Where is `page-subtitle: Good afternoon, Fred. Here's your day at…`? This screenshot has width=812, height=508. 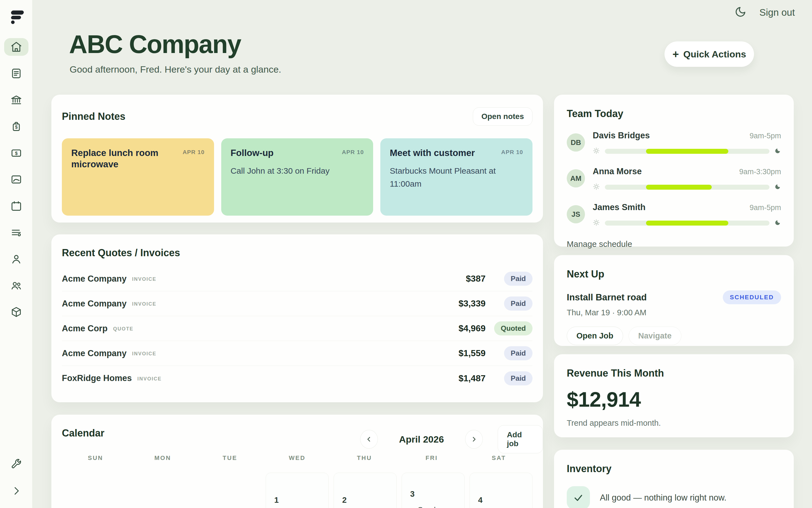 page-subtitle: Good afternoon, Fred. Here's your day at… is located at coordinates (175, 70).